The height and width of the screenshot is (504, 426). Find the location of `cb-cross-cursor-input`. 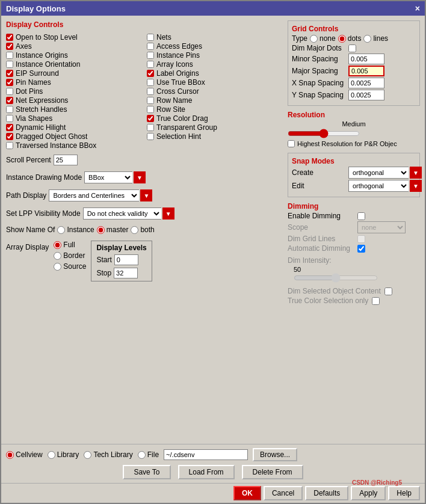

cb-cross-cursor-input is located at coordinates (150, 91).